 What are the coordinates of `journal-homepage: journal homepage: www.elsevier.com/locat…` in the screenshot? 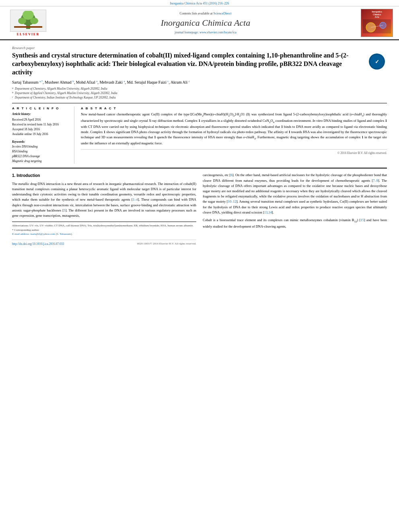 It's located at (206, 32).